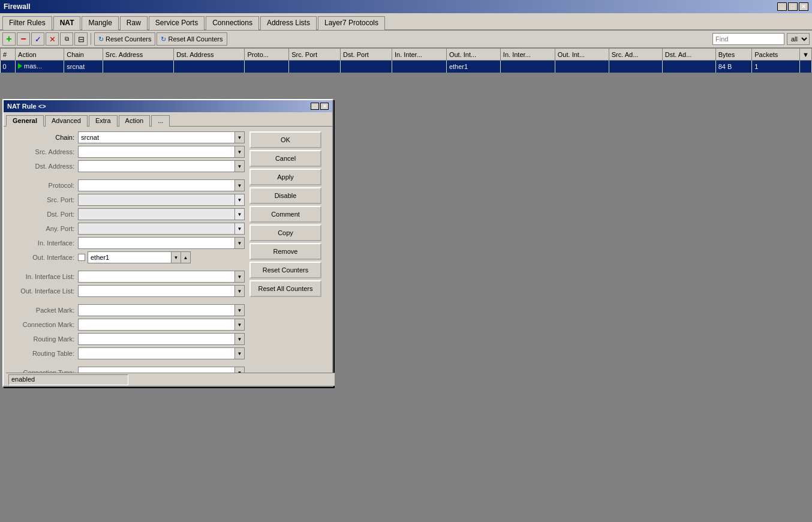  What do you see at coordinates (240, 229) in the screenshot?
I see `any-port-dropdown-btn: ▼` at bounding box center [240, 229].